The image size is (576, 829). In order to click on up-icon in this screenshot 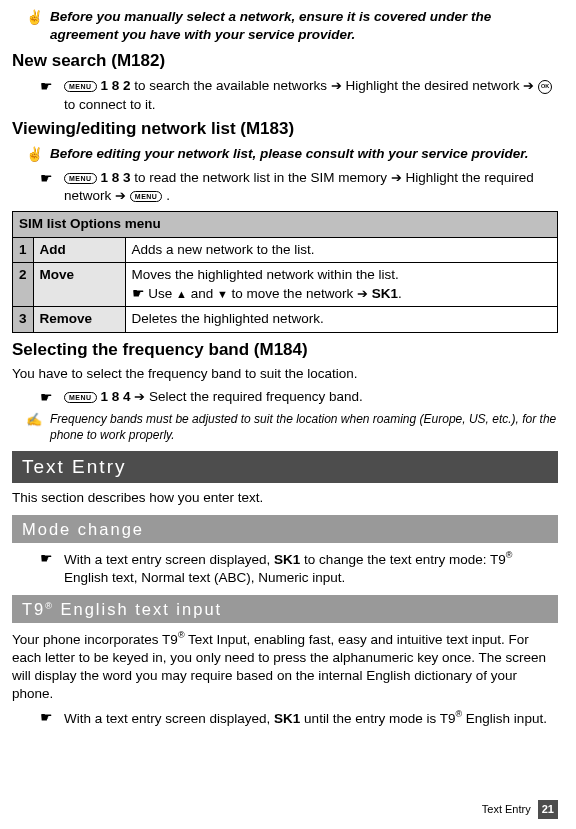, I will do `click(182, 294)`.